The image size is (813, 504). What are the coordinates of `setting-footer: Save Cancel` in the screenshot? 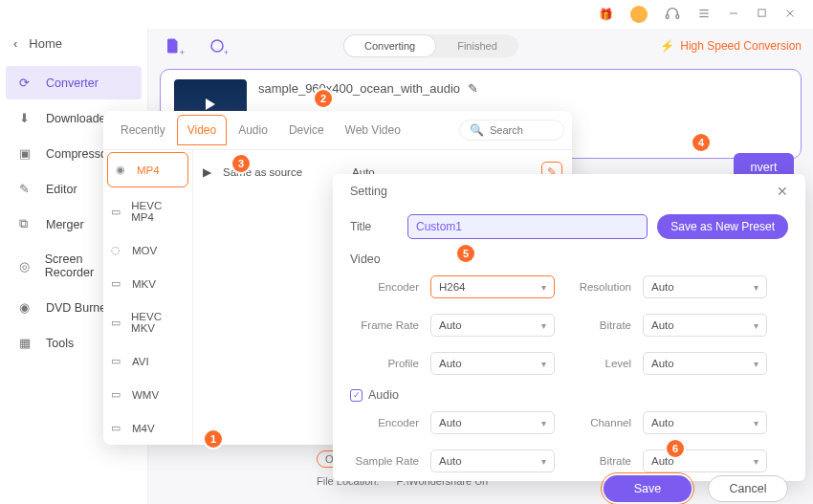 It's located at (569, 488).